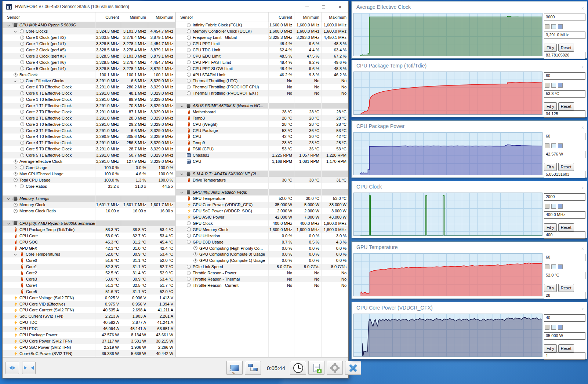 This screenshot has width=588, height=384. I want to click on sensor-row: CPU1,168 RPM1,081 RPM1,170 RPM, so click(262, 161).